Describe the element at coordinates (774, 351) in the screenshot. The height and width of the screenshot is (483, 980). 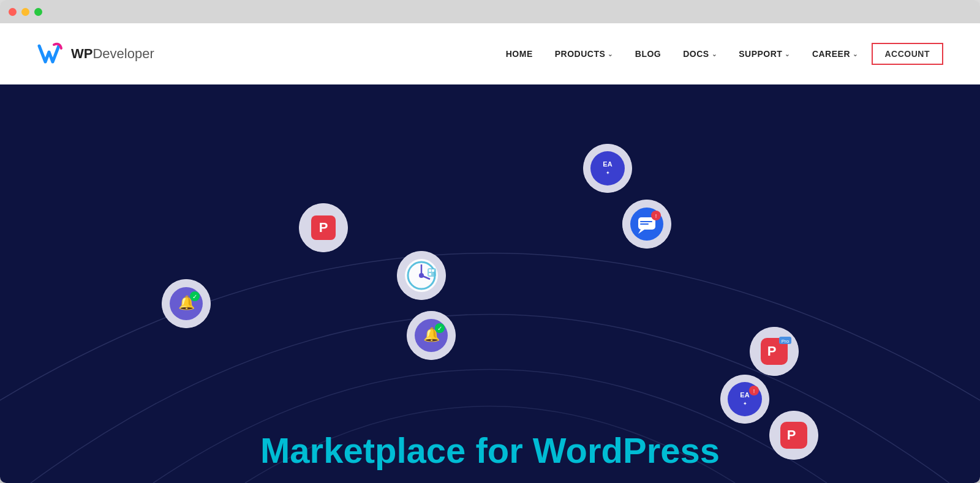
I see `plugin-icon-ppress-pro: P Pro` at that location.